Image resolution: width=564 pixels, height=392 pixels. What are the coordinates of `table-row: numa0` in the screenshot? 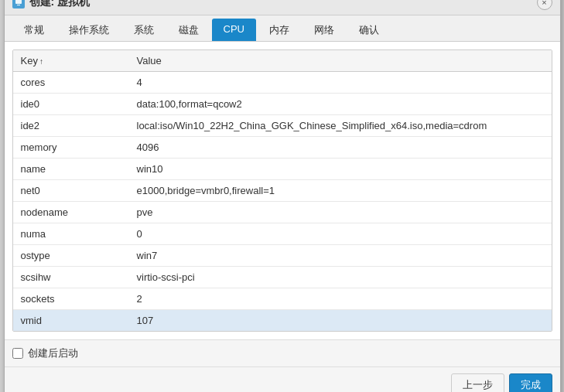 It's located at (282, 233).